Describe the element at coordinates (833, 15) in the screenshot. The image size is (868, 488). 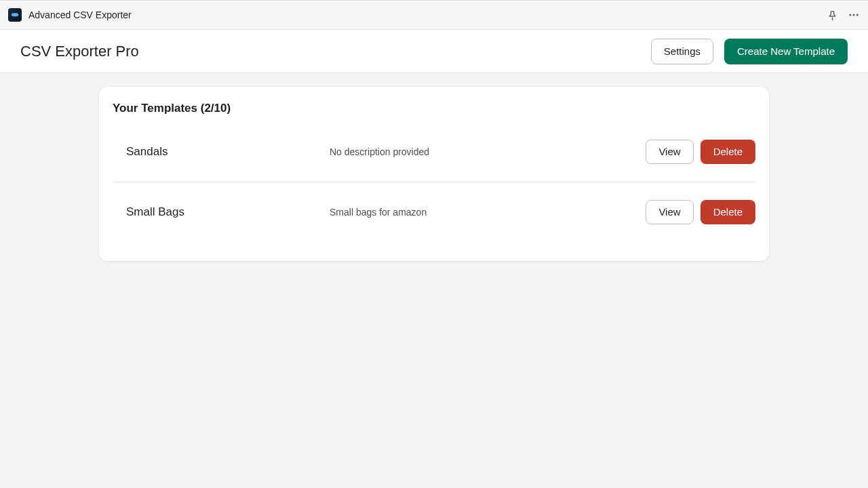
I see `pin-icon` at that location.